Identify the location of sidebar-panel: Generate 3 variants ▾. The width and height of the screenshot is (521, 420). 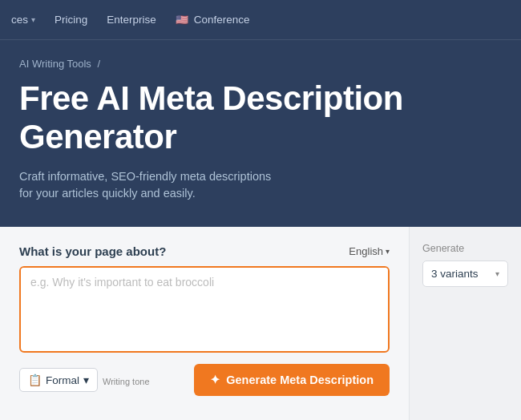
(465, 324).